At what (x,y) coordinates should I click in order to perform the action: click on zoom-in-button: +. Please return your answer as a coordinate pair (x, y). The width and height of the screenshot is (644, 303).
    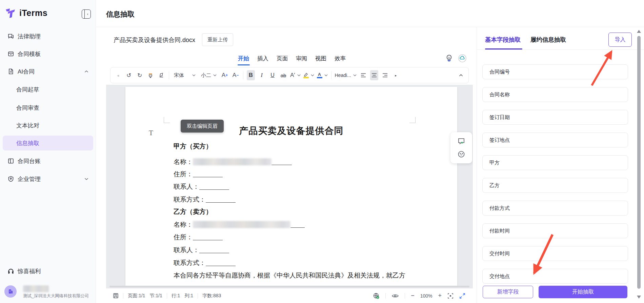
    Looking at the image, I should click on (440, 296).